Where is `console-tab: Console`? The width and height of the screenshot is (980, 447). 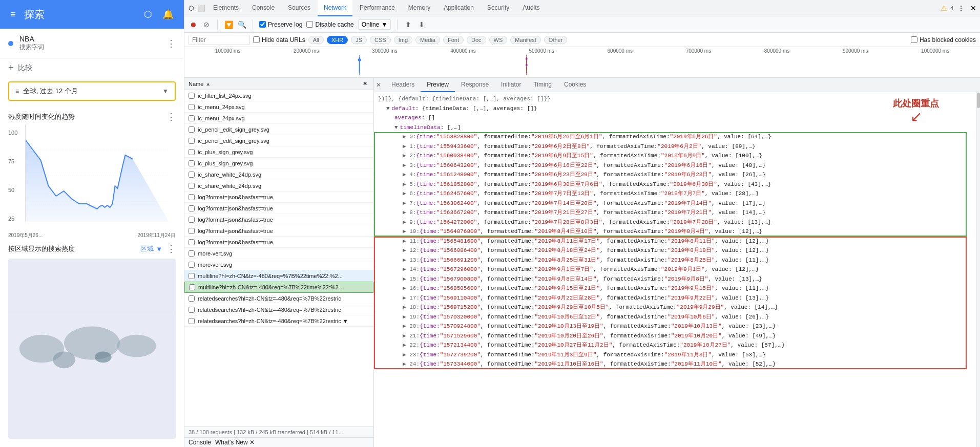 console-tab: Console is located at coordinates (200, 442).